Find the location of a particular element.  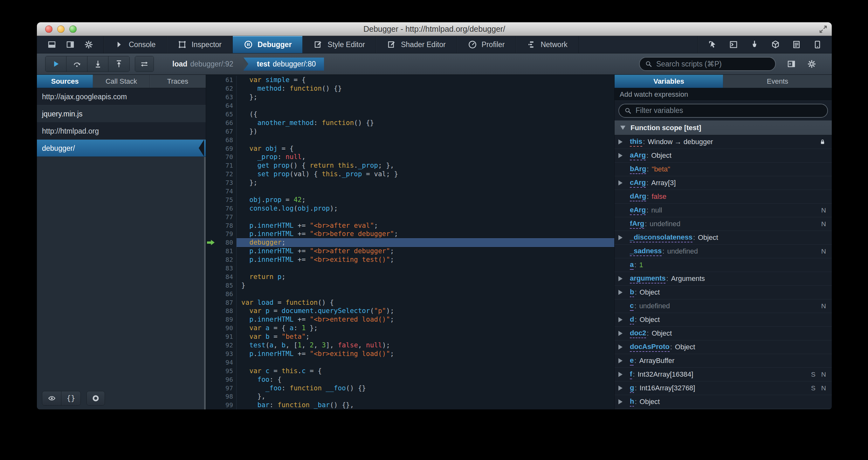

code-line: 91 var b = "beta"; is located at coordinates (410, 337).